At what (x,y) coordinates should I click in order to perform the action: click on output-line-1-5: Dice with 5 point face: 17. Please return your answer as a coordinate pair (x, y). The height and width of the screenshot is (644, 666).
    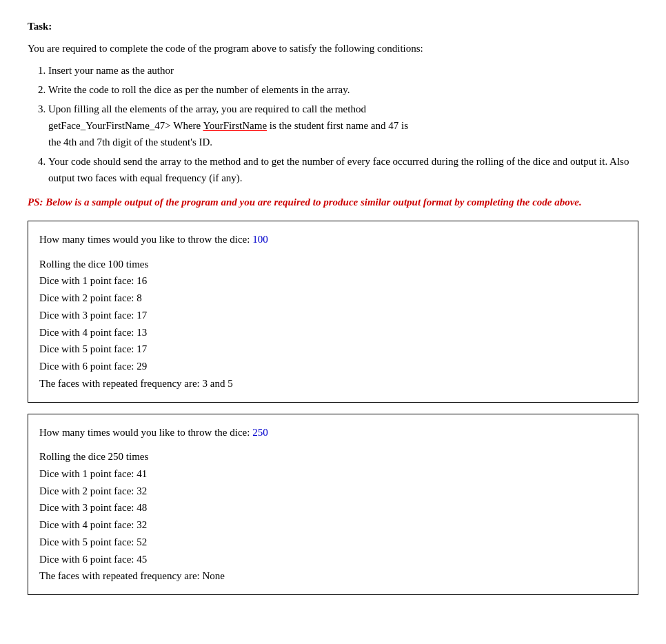
    Looking at the image, I should click on (333, 349).